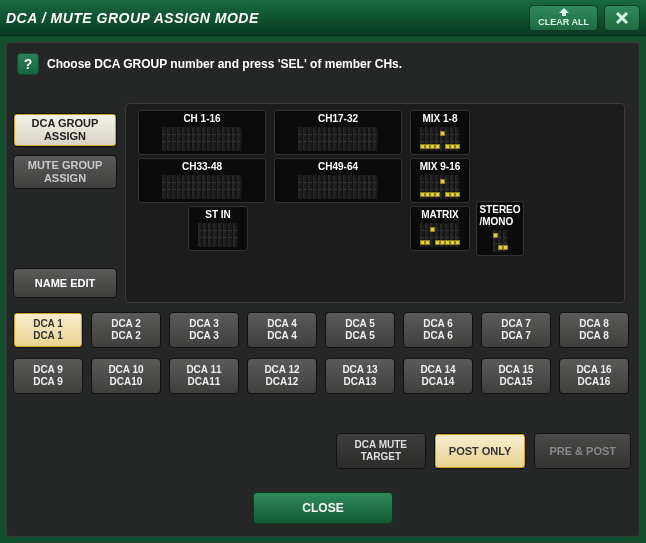  I want to click on group-ch49-64: CH49-64, so click(338, 180).